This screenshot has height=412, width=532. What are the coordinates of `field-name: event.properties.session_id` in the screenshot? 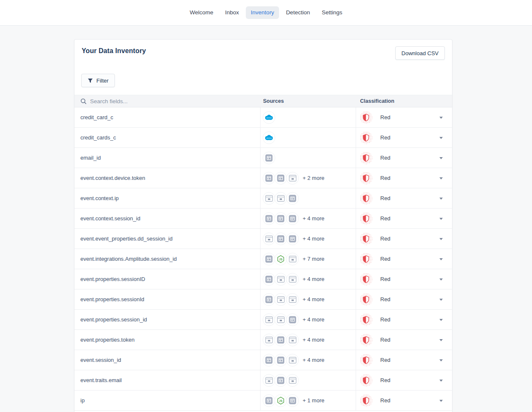 It's located at (168, 319).